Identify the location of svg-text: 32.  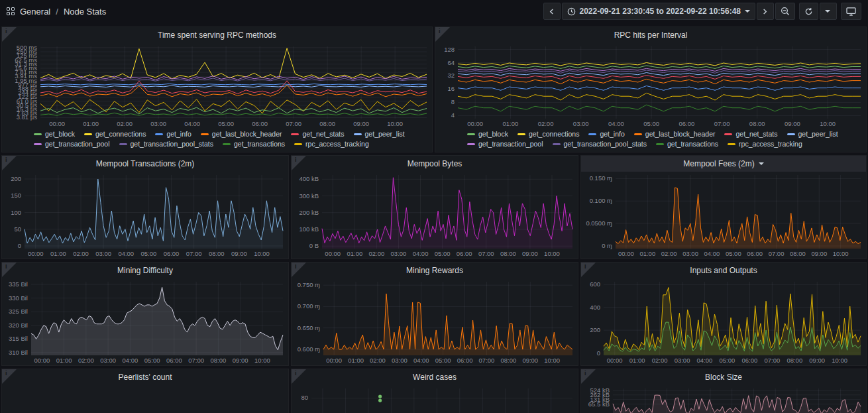
(451, 76).